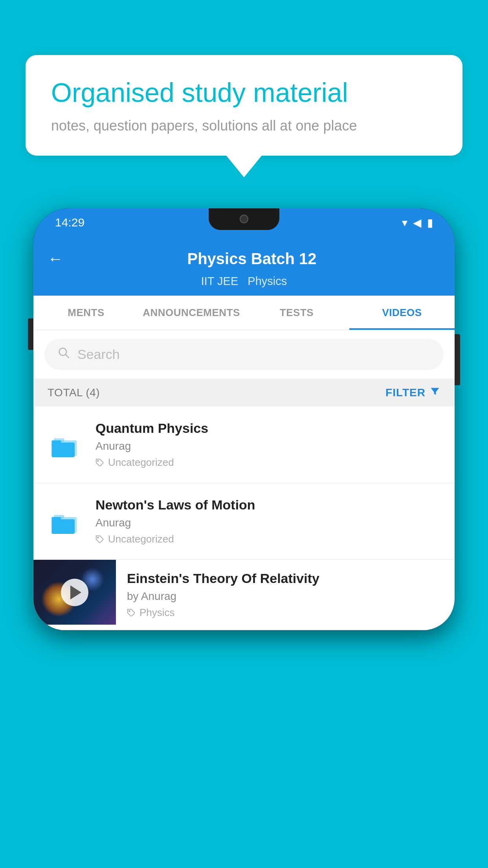  I want to click on play-triangle-icon, so click(76, 592).